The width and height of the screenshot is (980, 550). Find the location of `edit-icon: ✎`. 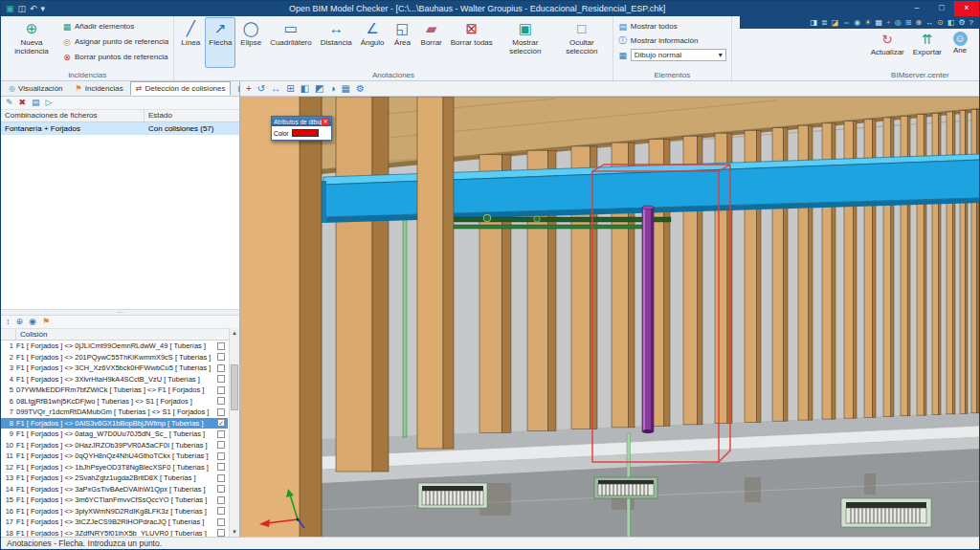

edit-icon: ✎ is located at coordinates (10, 103).